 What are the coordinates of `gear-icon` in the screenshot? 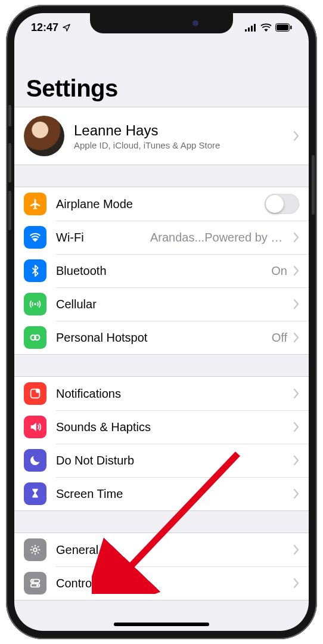 It's located at (35, 550).